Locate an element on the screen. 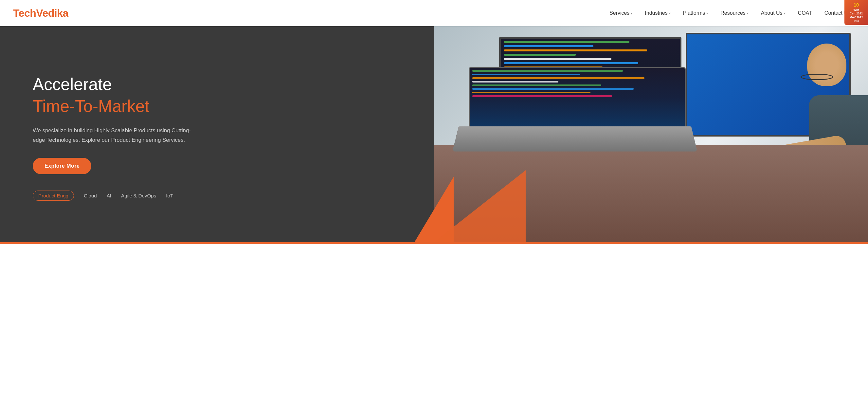  navbar: TechVedika Services ▾ Industries ▾ Platf… is located at coordinates (434, 13).